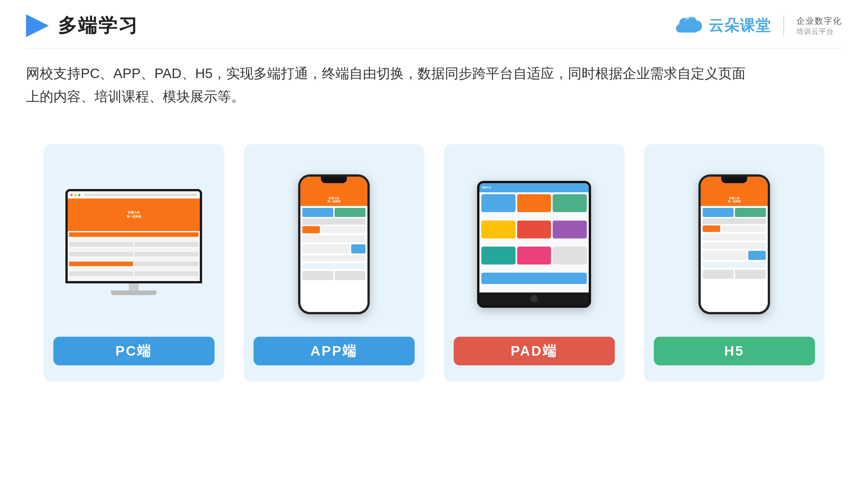 The height and width of the screenshot is (488, 868). I want to click on pad-tablet: 网校平台, so click(534, 245).